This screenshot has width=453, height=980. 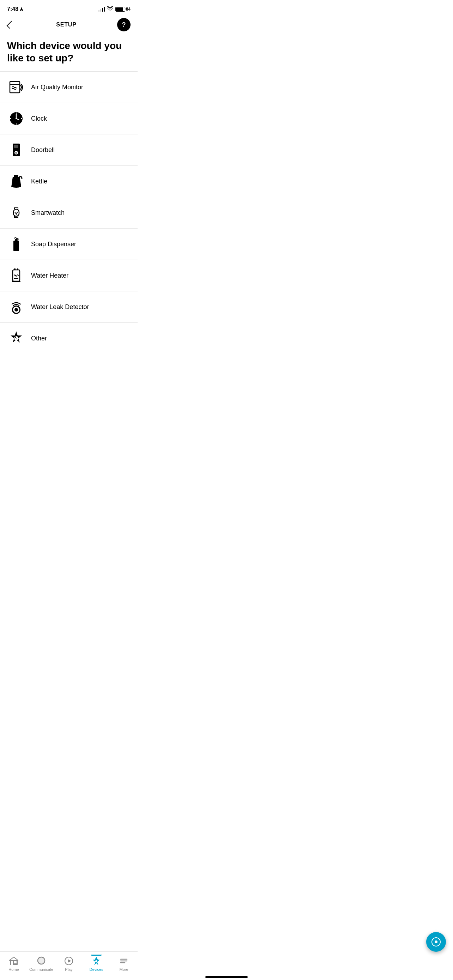 What do you see at coordinates (16, 181) in the screenshot?
I see `kettle-icon` at bounding box center [16, 181].